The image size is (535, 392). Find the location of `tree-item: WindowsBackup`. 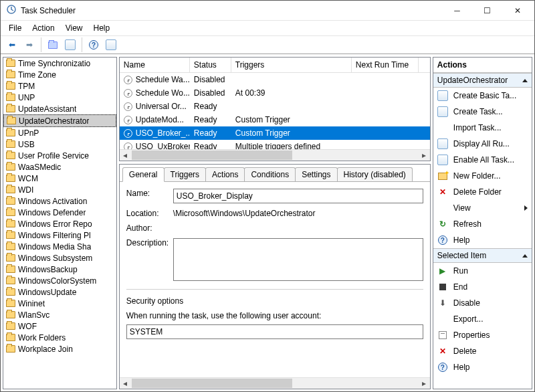

tree-item: WindowsBackup is located at coordinates (60, 269).